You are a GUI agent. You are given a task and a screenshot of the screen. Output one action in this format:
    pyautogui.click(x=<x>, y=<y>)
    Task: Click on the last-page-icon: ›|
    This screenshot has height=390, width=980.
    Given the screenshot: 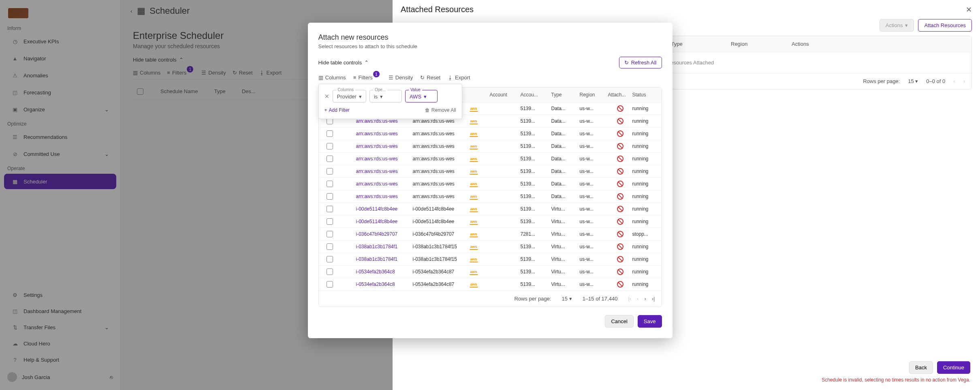 What is the action you would take?
    pyautogui.click(x=653, y=299)
    